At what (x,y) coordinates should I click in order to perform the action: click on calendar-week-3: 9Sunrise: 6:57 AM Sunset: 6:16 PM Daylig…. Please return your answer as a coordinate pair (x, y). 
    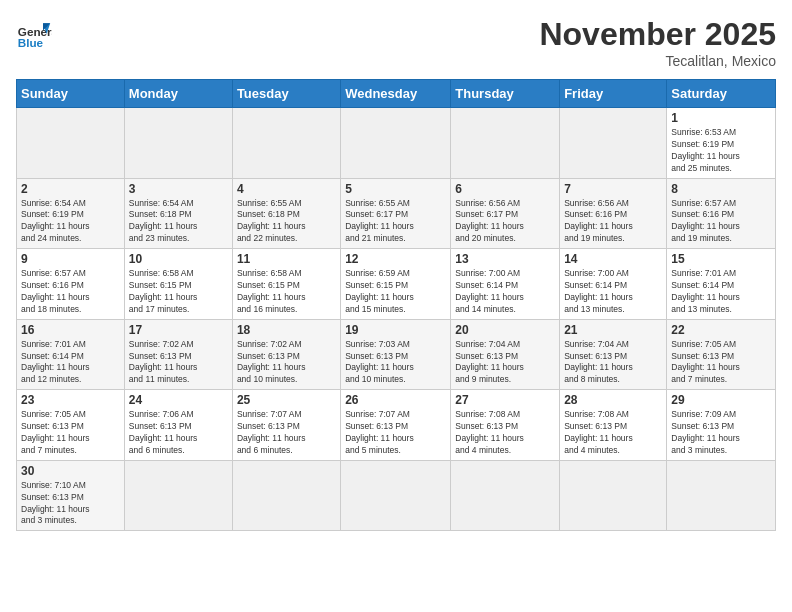
    Looking at the image, I should click on (396, 284).